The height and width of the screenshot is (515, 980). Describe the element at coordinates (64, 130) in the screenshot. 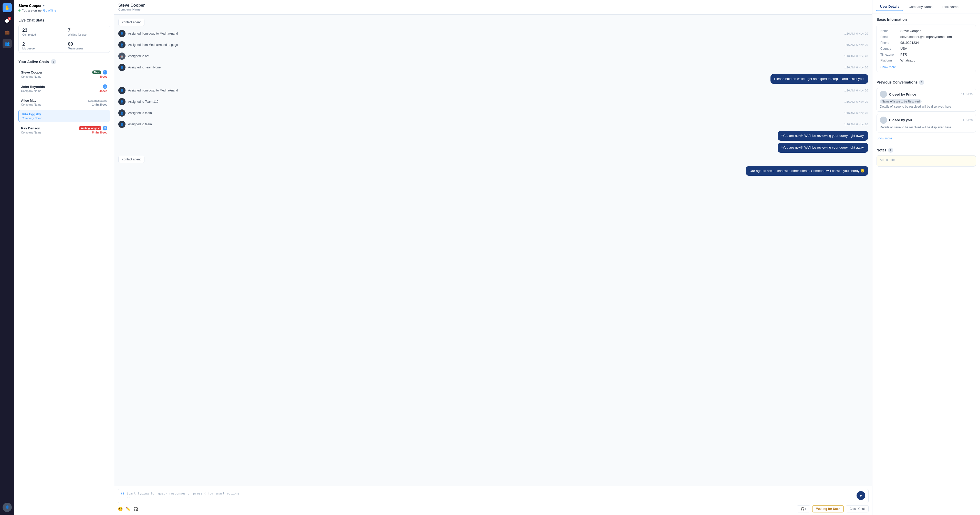

I see `chat-item-ray: Ray Denson Waiting longest 88 Company Na…` at that location.